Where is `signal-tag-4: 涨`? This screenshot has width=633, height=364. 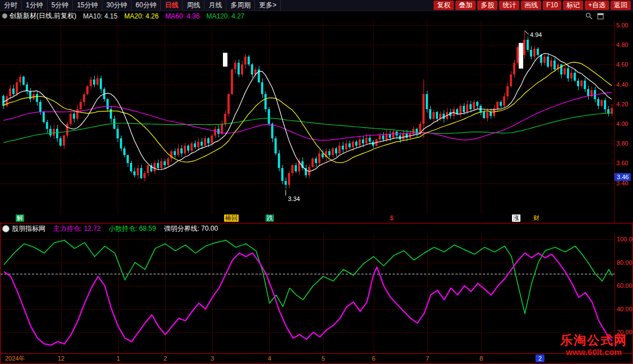 signal-tag-4: 涨 is located at coordinates (516, 218).